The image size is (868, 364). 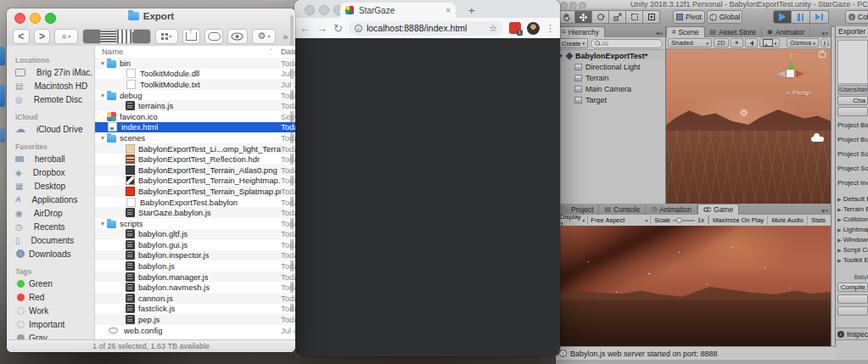 I want to click on column-view-button, so click(x=126, y=36).